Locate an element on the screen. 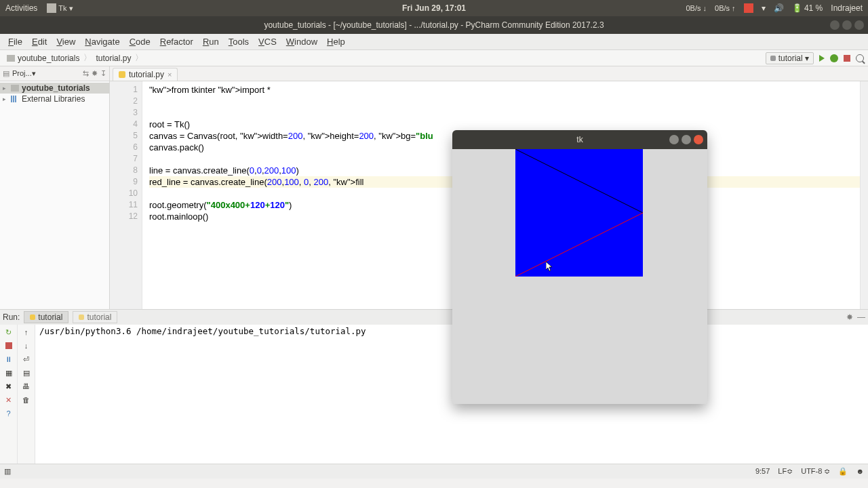 This screenshot has width=868, height=488. menu-navigate: Navigate is located at coordinates (102, 42).